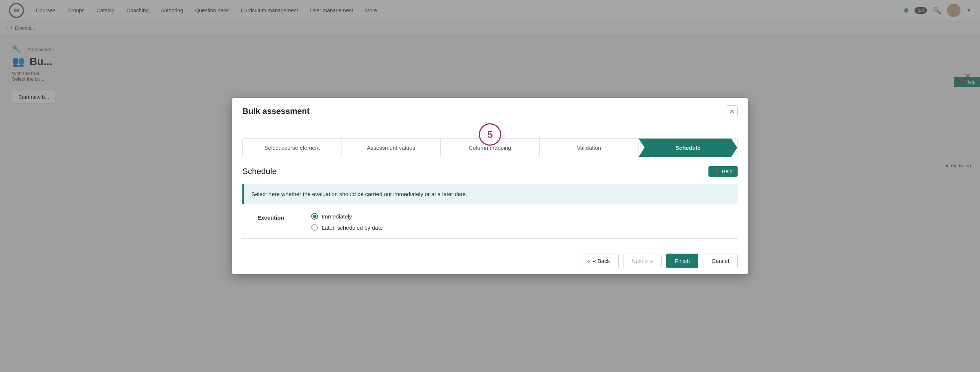 The width and height of the screenshot is (980, 372). I want to click on next-label: Next », so click(640, 261).